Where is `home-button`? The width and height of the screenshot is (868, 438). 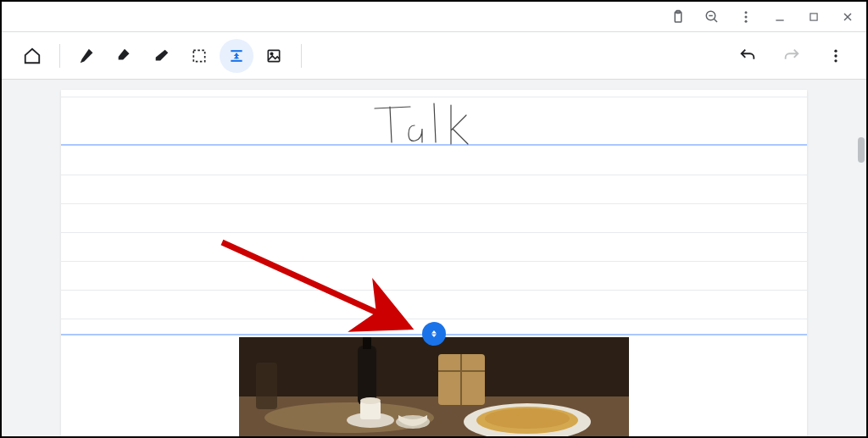
home-button is located at coordinates (32, 56).